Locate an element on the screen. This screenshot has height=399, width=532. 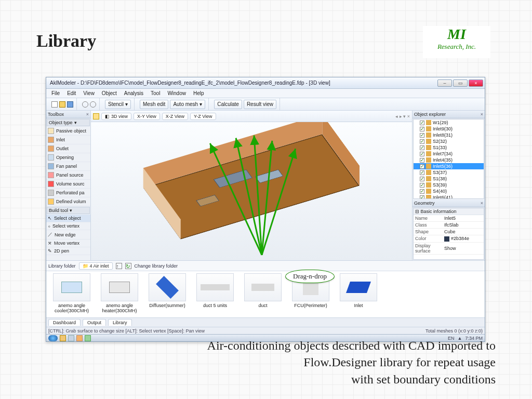
tree-item: Inlet6(41) is located at coordinates (443, 197).